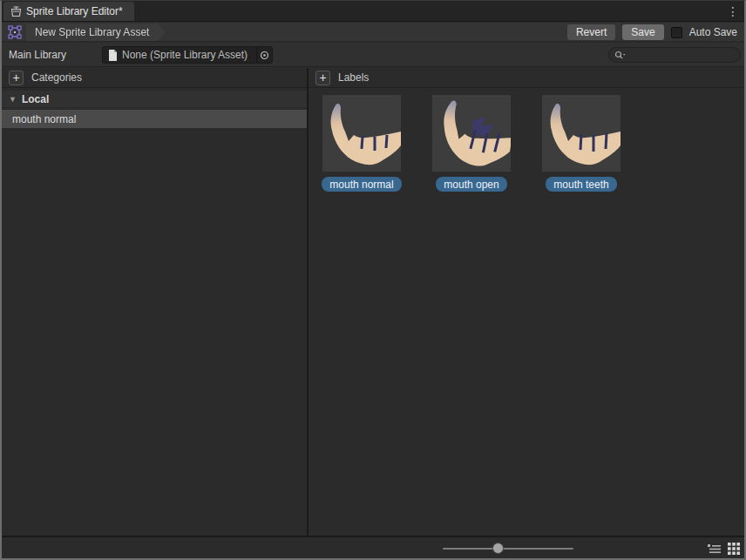 This screenshot has height=560, width=746. I want to click on add-category-button: +, so click(16, 78).